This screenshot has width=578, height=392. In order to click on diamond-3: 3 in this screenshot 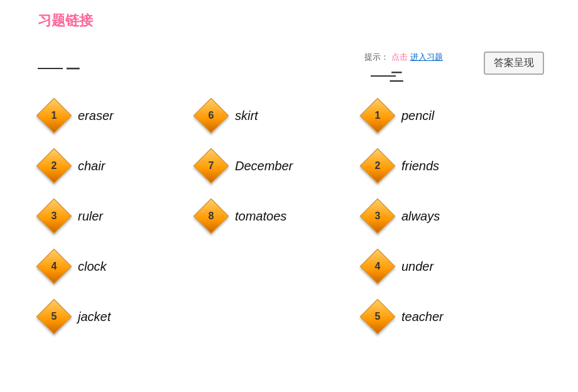, I will do `click(54, 216)`.